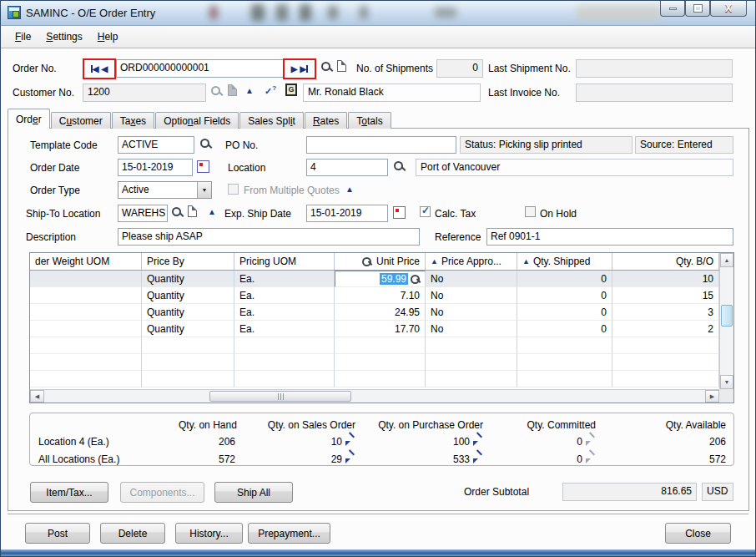  What do you see at coordinates (285, 261) in the screenshot?
I see `col-pricing-uom: Pricing UOM` at bounding box center [285, 261].